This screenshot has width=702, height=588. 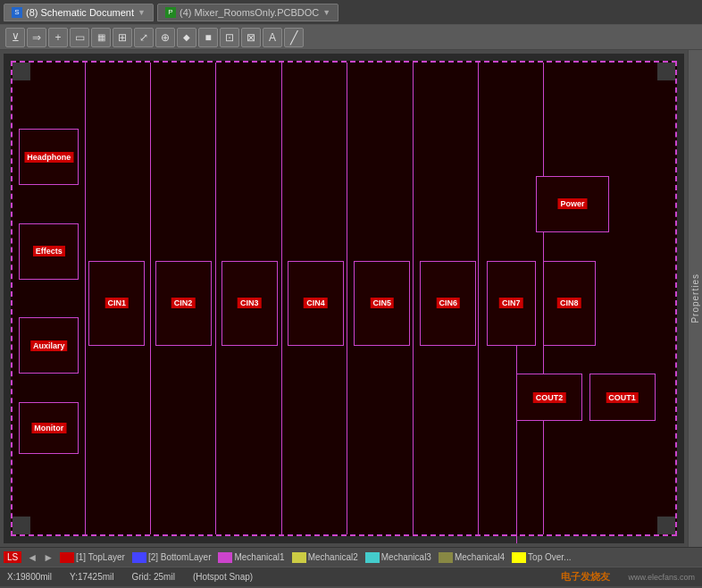 What do you see at coordinates (32, 558) in the screenshot?
I see `layer-prev: ◄` at bounding box center [32, 558].